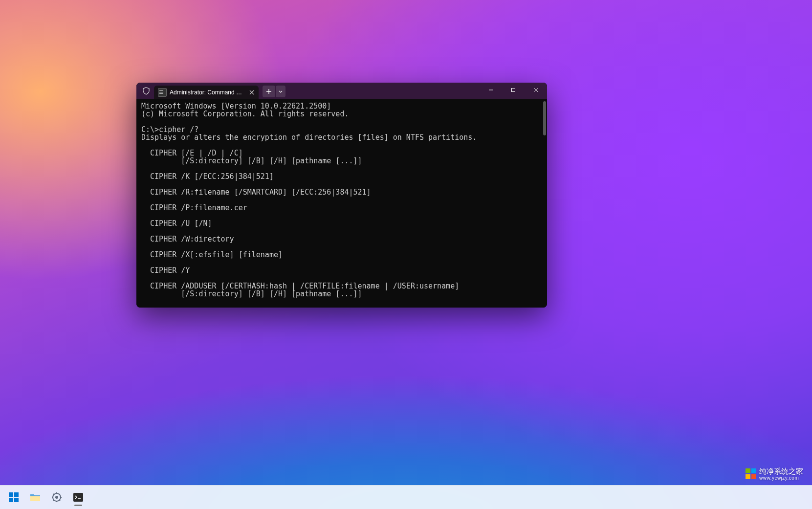 The height and width of the screenshot is (509, 812). I want to click on maximize-button, so click(513, 90).